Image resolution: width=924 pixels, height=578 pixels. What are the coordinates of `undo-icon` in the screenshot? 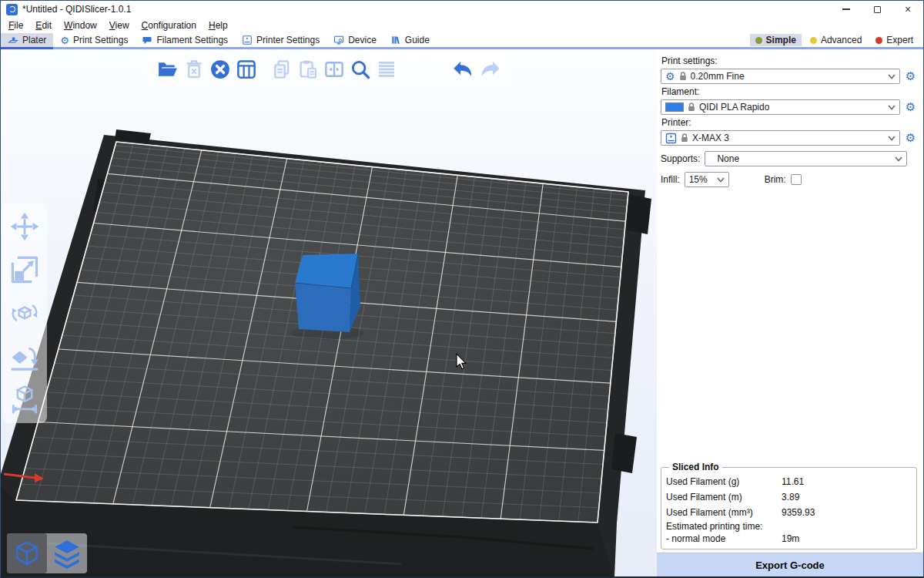 It's located at (464, 69).